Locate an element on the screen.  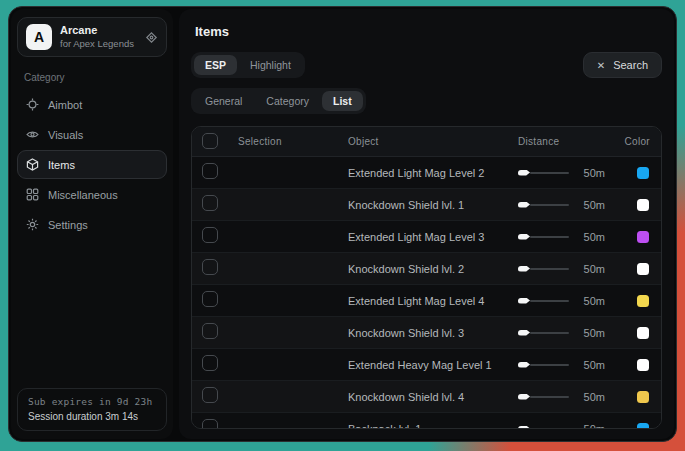
brand-text: Arcane for Apex Legends is located at coordinates (97, 37).